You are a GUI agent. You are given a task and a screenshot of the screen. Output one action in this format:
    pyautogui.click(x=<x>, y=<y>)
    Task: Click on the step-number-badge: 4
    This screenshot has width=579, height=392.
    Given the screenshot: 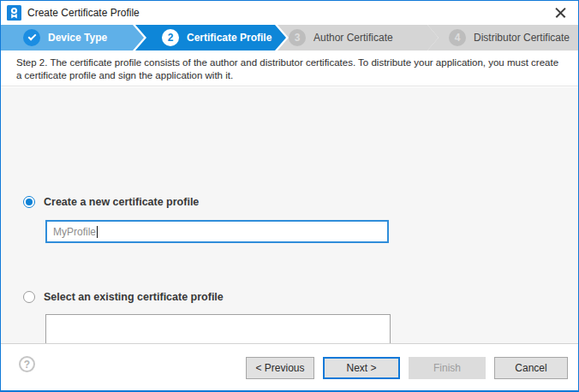 What is the action you would take?
    pyautogui.click(x=457, y=38)
    